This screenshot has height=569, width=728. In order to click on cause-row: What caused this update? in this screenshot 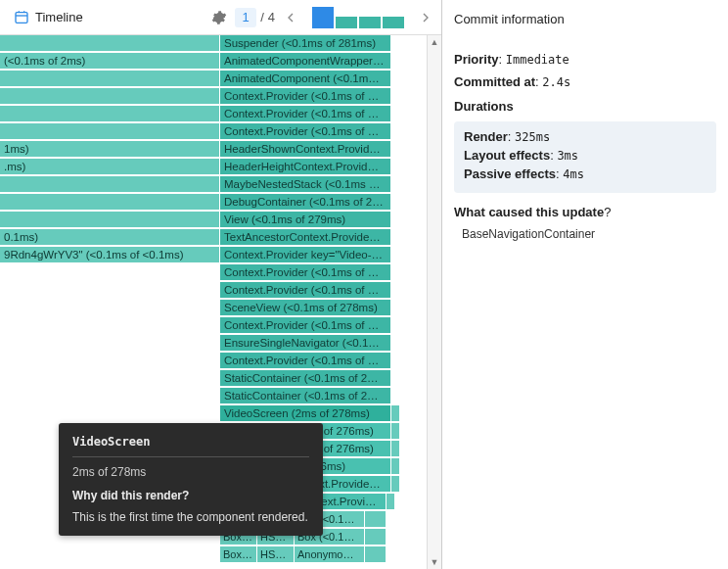, I will do `click(585, 212)`.